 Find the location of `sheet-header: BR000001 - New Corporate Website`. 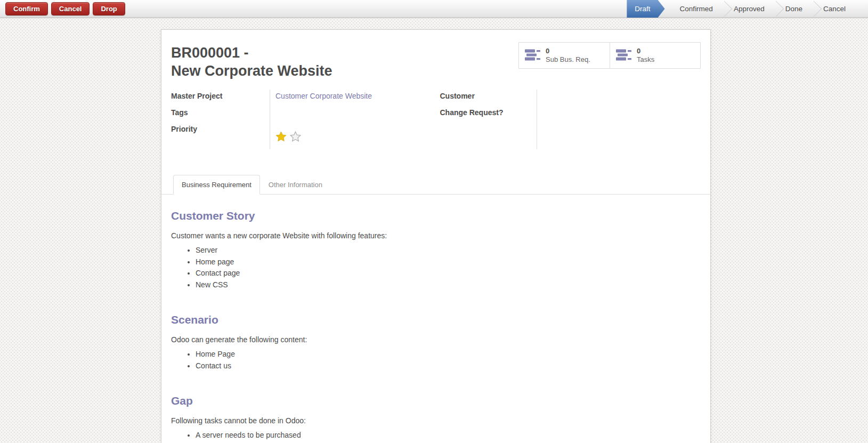

sheet-header: BR000001 - New Corporate Website is located at coordinates (436, 60).